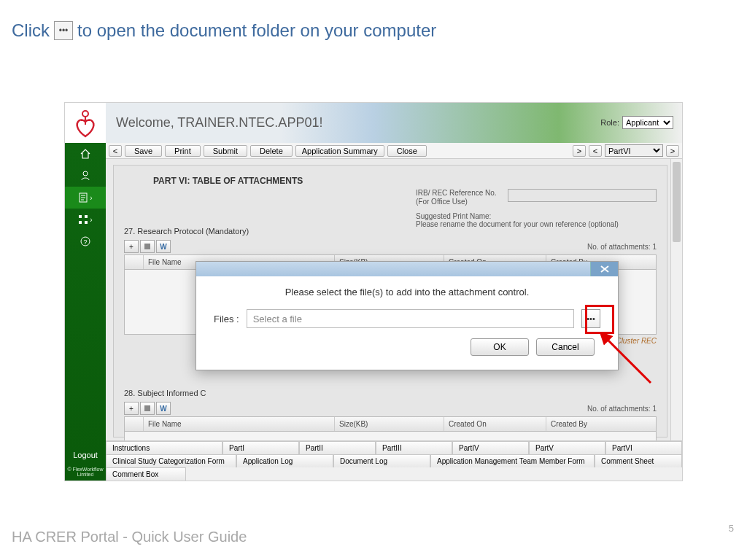 Image resolution: width=747 pixels, height=560 pixels. Describe the element at coordinates (410, 319) in the screenshot. I see `file-input: Select a file` at that location.